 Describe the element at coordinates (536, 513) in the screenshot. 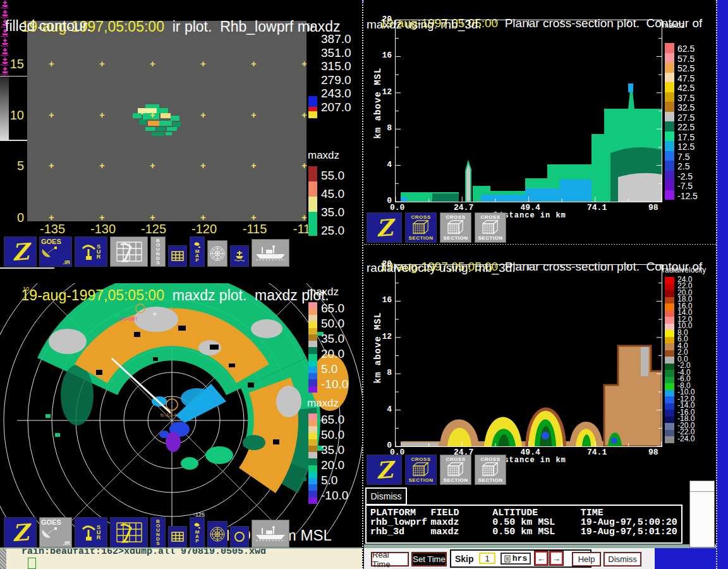

I see `table-header-row-cell: ALTITUDE` at that location.